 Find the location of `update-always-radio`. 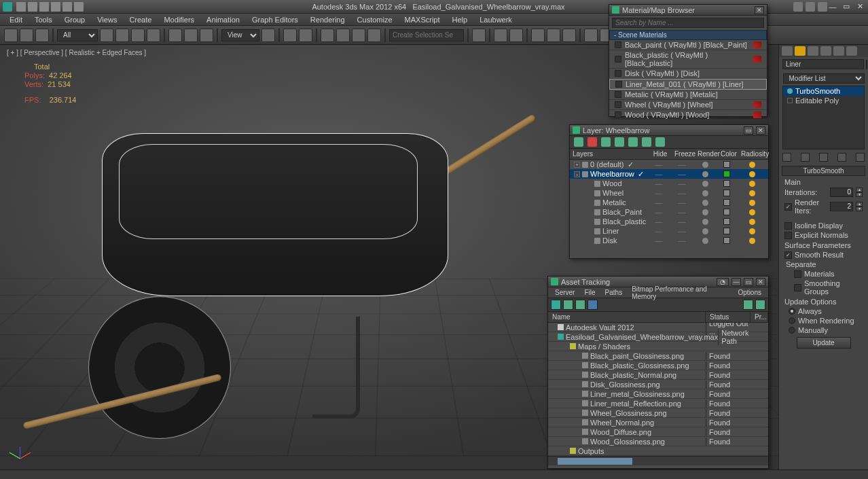

update-always-radio is located at coordinates (792, 311).